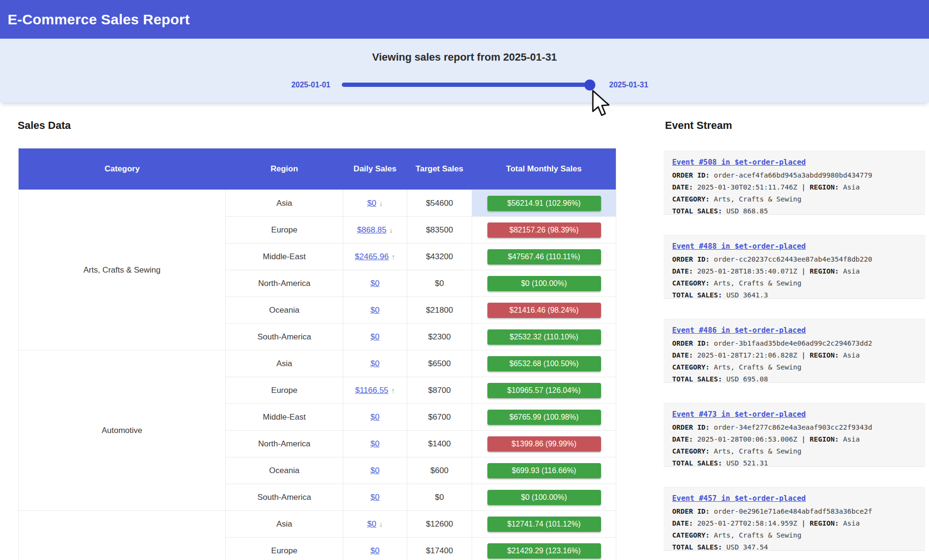 This screenshot has height=560, width=929. Describe the element at coordinates (794, 267) in the screenshot. I see `event-card: Event #488 in $et-order-placed ORDER ID:…` at that location.